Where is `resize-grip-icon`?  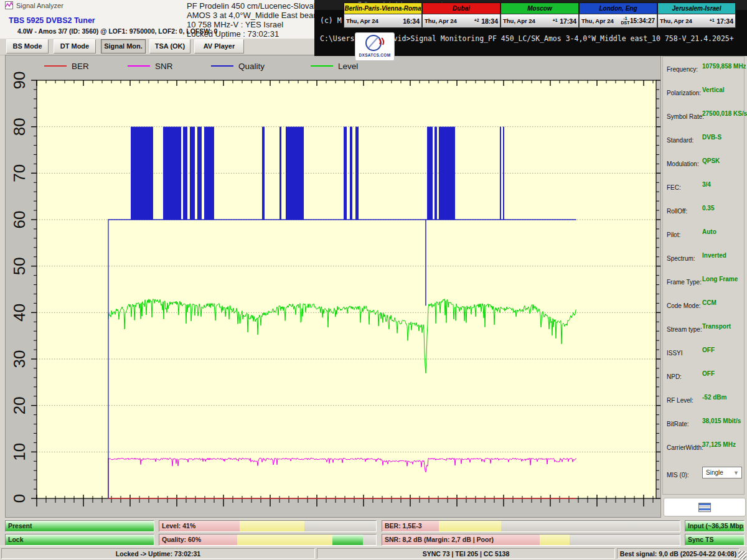 resize-grip-icon is located at coordinates (742, 555).